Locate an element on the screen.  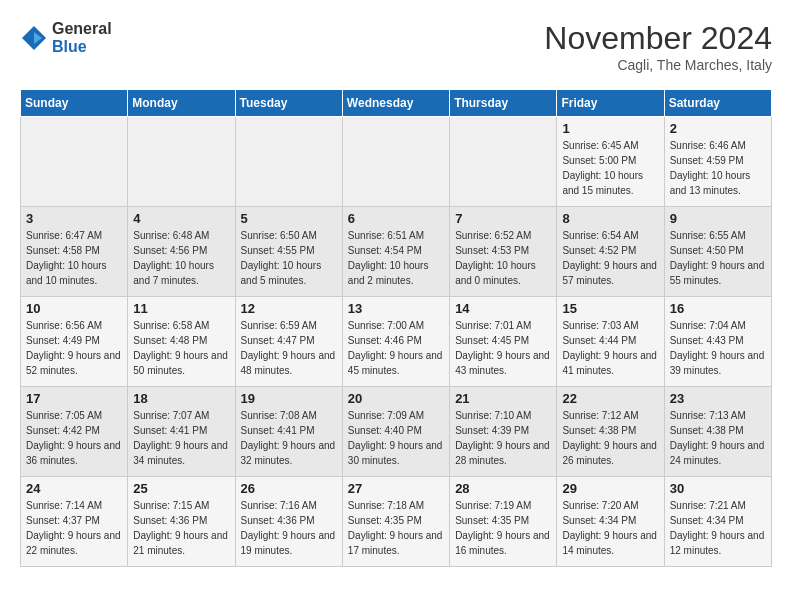
day-number: 3 is located at coordinates (74, 218).